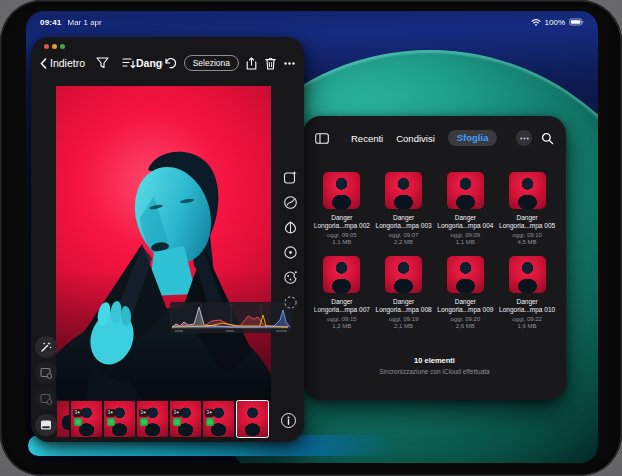 This screenshot has height=476, width=622. Describe the element at coordinates (527, 292) in the screenshot. I see `file-item: Danger Longoria...mpa 010 oggi, 09:22 1,…` at that location.